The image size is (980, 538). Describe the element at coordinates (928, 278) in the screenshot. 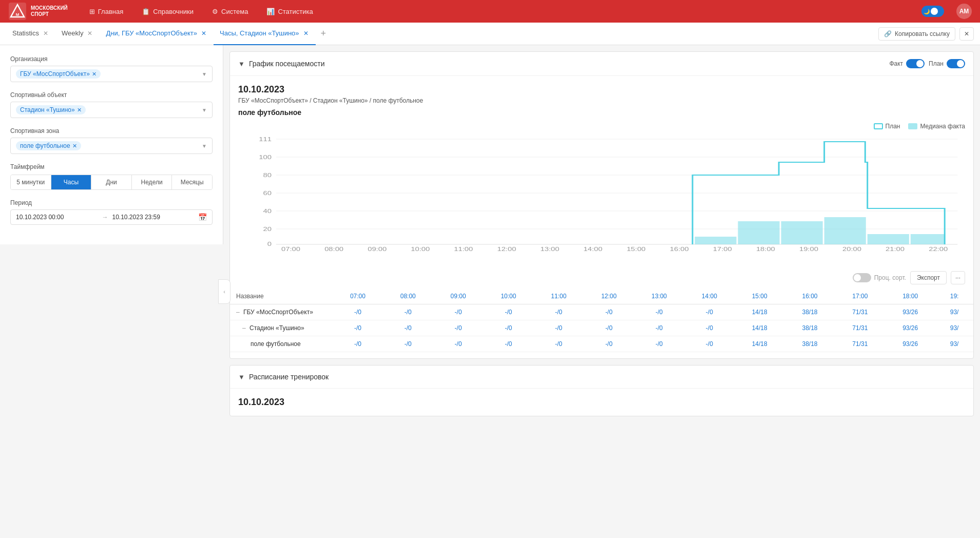

I see `export-button: Экспорт` at that location.